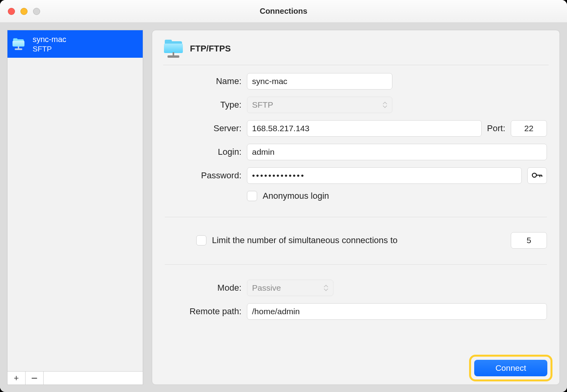  I want to click on list-item-texts: sync-mac SFTP, so click(50, 44).